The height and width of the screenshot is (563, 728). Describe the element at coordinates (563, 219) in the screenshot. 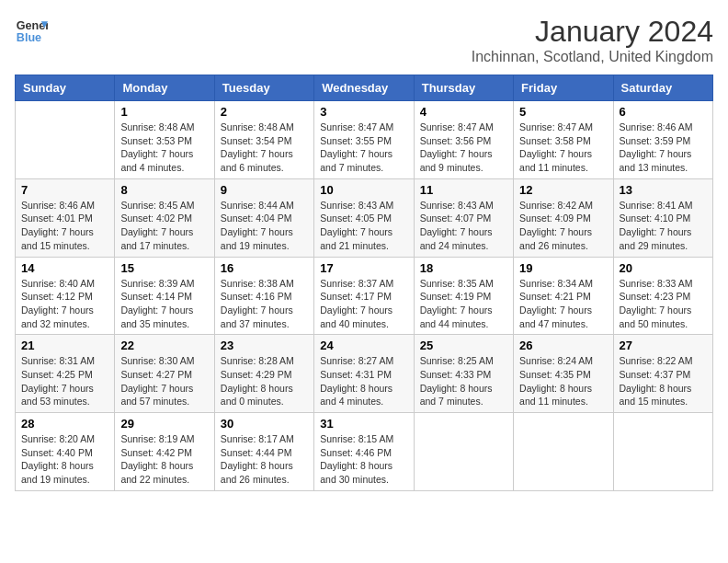

I see `cell-sunset: Sunset: 4:09 PM` at that location.